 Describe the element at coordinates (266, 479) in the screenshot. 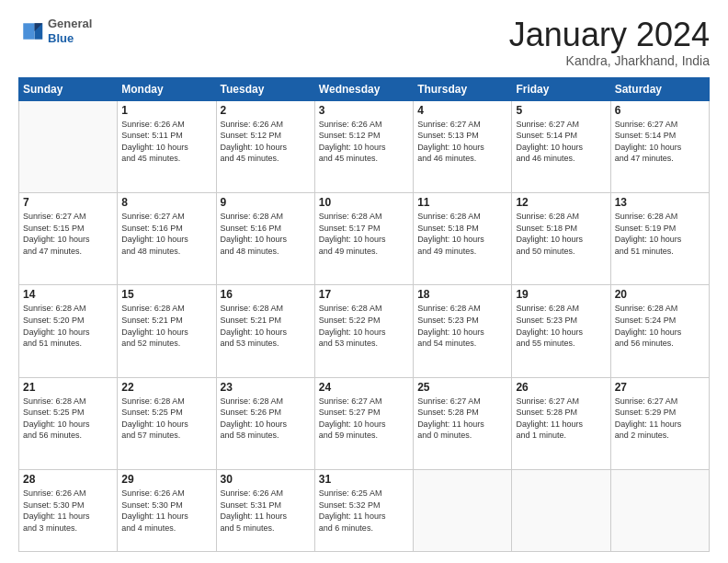

I see `day-number: 30` at that location.